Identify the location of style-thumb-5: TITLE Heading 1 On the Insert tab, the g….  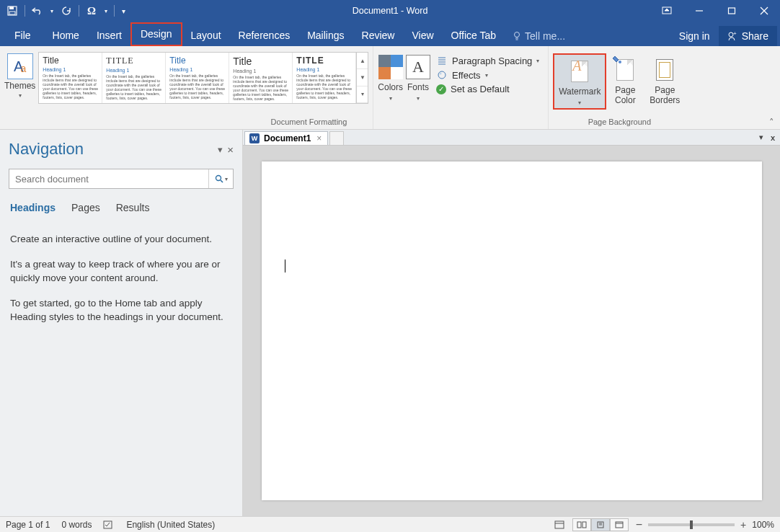
(324, 78).